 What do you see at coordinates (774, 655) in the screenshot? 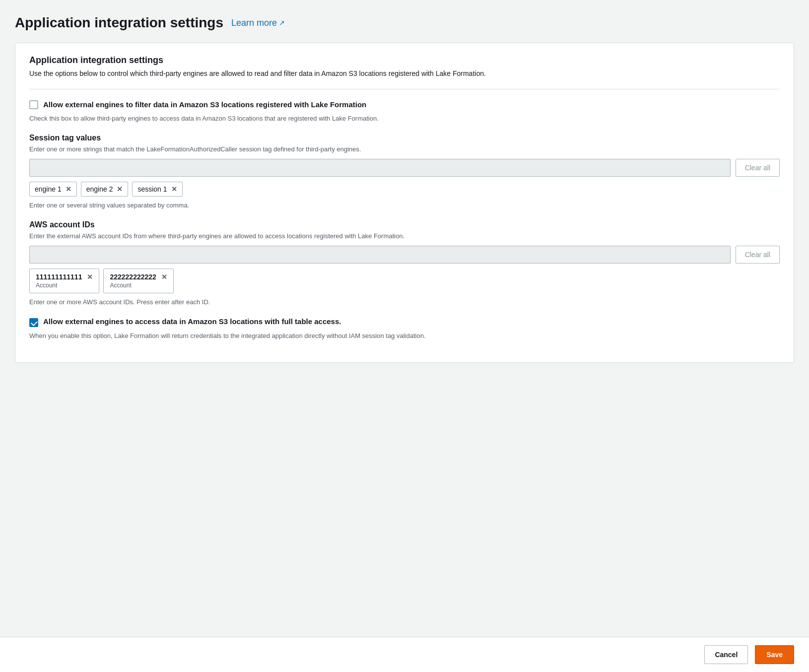
I see `save-button: Save` at bounding box center [774, 655].